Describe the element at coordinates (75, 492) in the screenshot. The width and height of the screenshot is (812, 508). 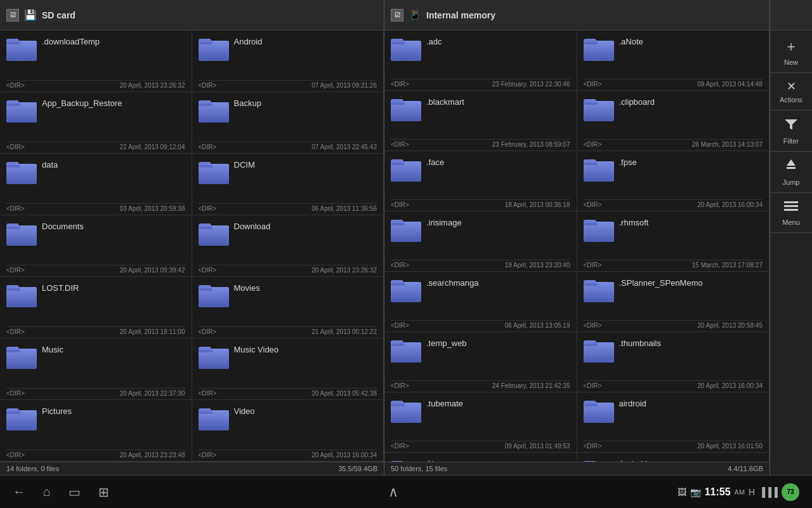
I see `recent-apps-button: ▭` at that location.